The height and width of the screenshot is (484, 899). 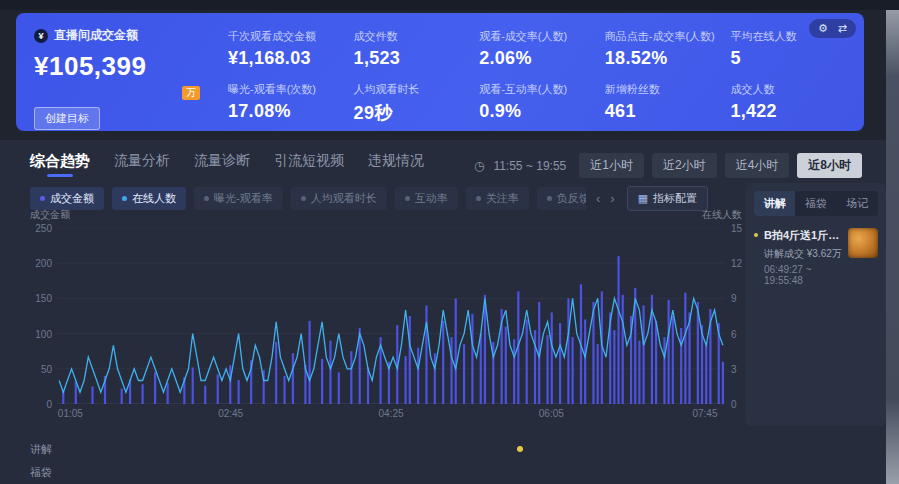 What do you see at coordinates (858, 204) in the screenshot?
I see `sidebar-tab-场记: 场记` at bounding box center [858, 204].